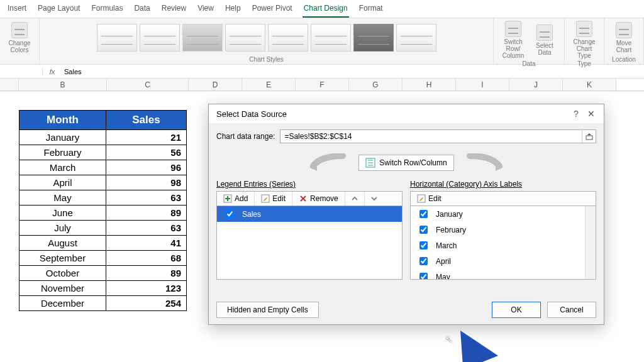 This screenshot has width=644, height=362. What do you see at coordinates (17, 10) in the screenshot?
I see `tab-insert: Insert` at bounding box center [17, 10].